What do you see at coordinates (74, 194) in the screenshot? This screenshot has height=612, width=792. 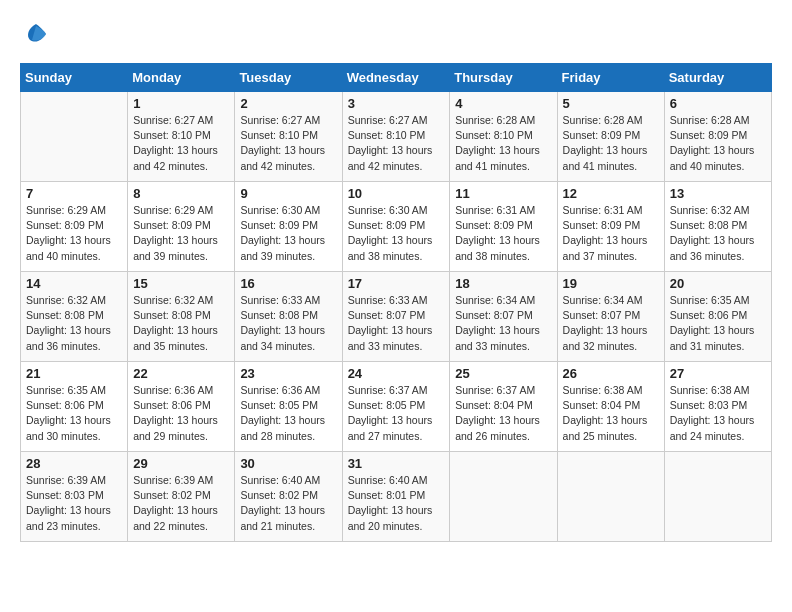 I see `day-number: 7` at bounding box center [74, 194].